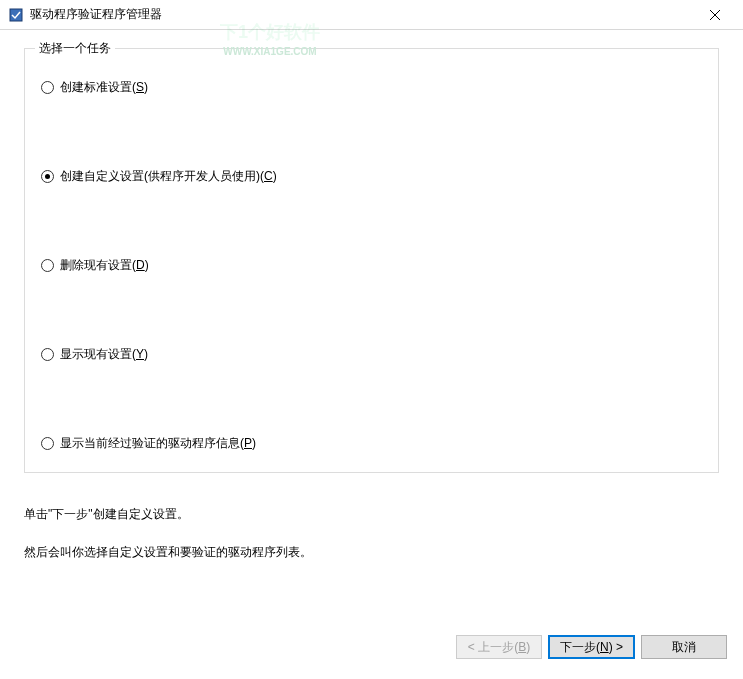  Describe the element at coordinates (592, 647) in the screenshot. I see `next-button: 下一步(N) >` at that location.